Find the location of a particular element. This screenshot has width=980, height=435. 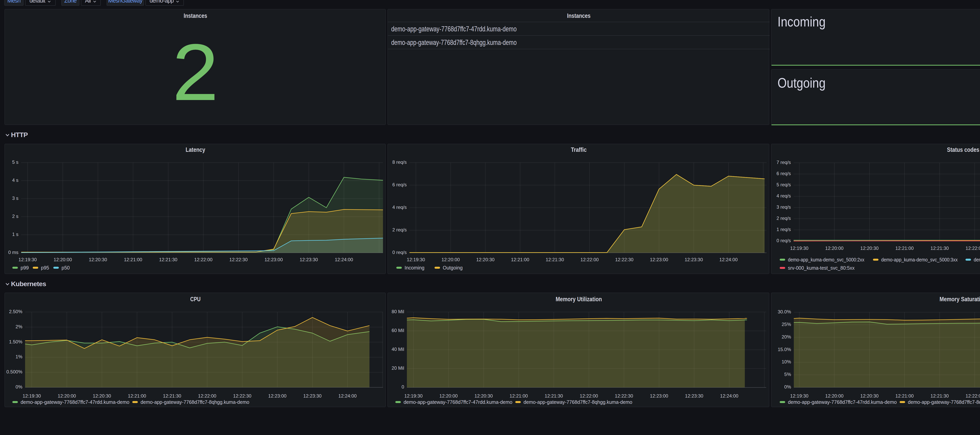

svg-text:demo-app_kuma-demo_svc_5000:4x: demo-app_kuma-demo_svc_5000:4xx is located at coordinates (977, 260).